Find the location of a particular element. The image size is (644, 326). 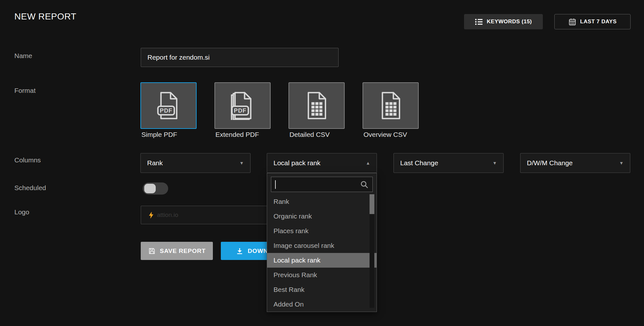

dropdown-scrollbar-track is located at coordinates (372, 251).